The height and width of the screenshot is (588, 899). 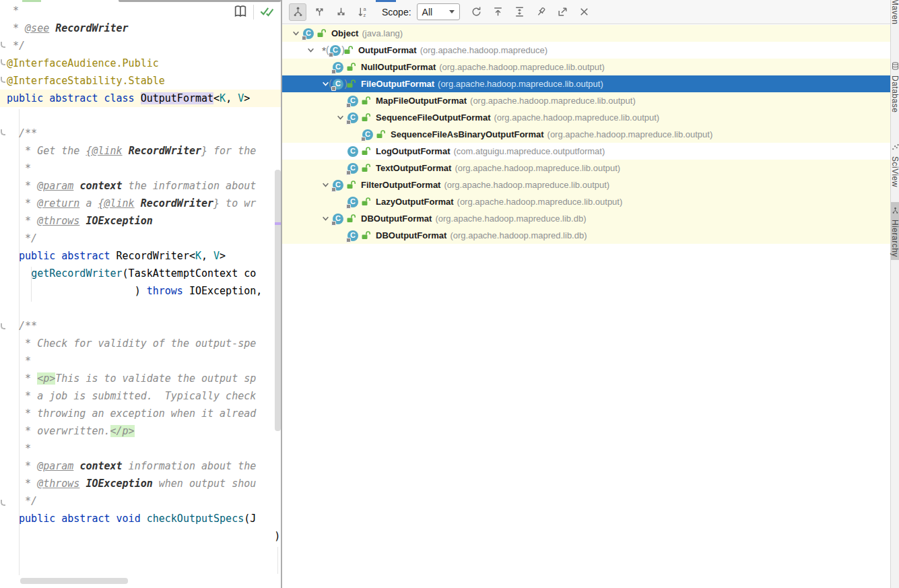 What do you see at coordinates (253, 12) in the screenshot?
I see `divider` at bounding box center [253, 12].